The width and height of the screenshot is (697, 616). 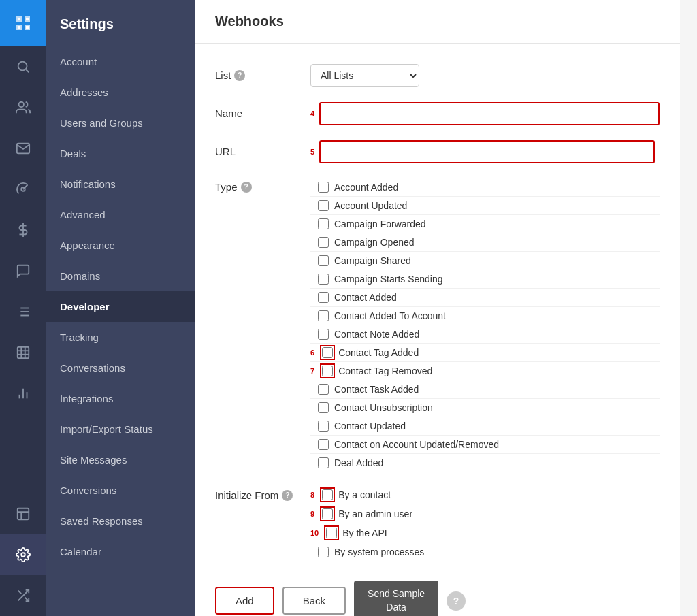 I want to click on send-sample-help-icon: ?, so click(x=456, y=601).